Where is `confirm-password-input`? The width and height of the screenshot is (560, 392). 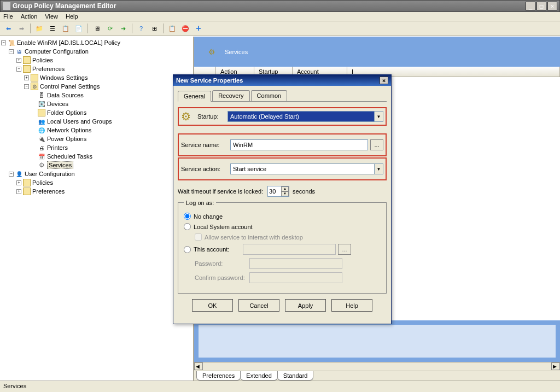
confirm-password-input is located at coordinates (296, 278).